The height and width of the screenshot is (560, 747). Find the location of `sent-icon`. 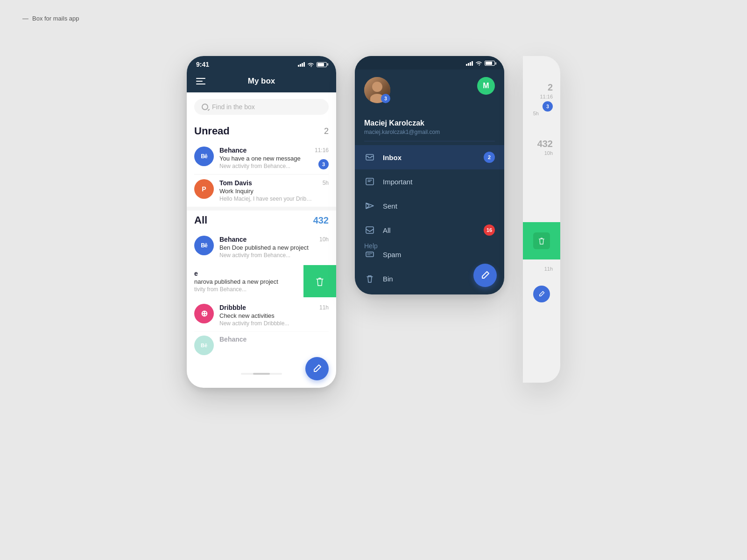

sent-icon is located at coordinates (370, 206).